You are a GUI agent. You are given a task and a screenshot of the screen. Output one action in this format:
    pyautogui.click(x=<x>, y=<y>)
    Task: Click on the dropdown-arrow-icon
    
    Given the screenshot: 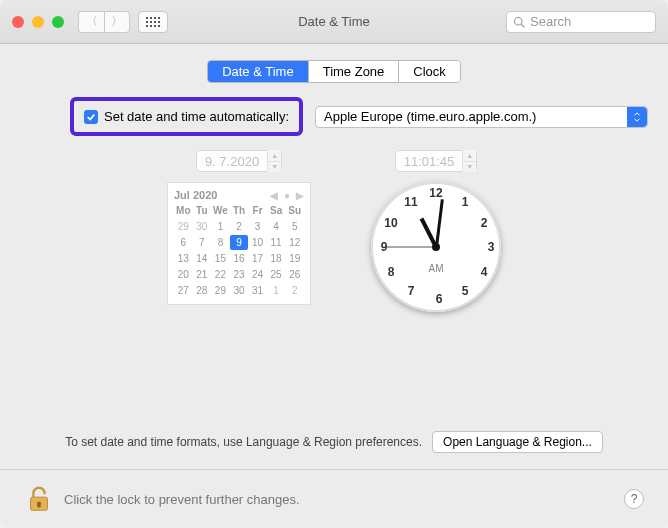 What is the action you would take?
    pyautogui.click(x=637, y=117)
    